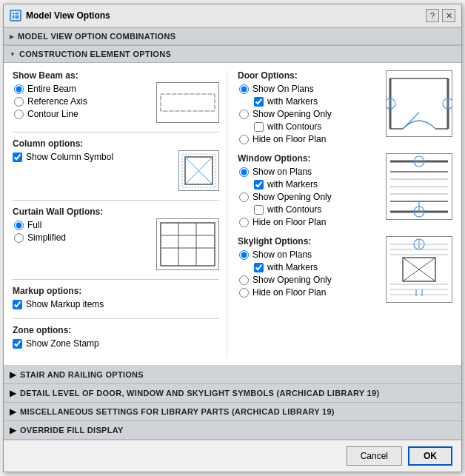 This screenshot has width=465, height=476. Describe the element at coordinates (116, 238) in the screenshot. I see `curtain-wall-option-with-preview: Curtain Wall Options: Full Simplified` at that location.